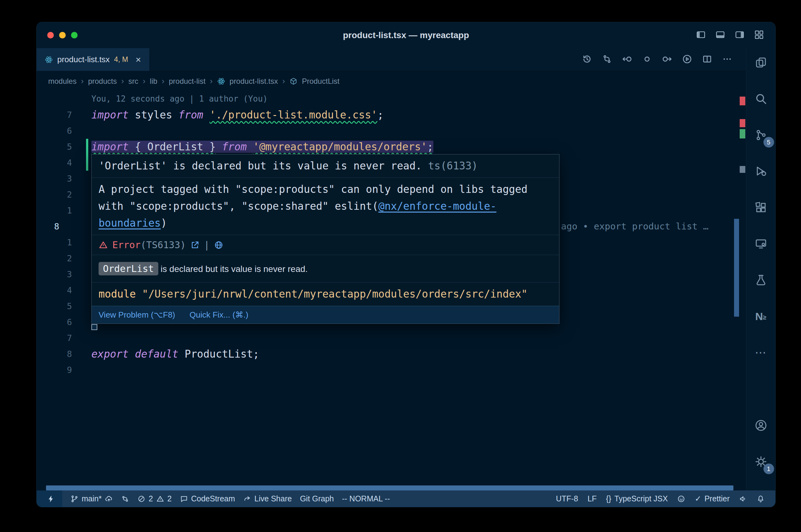 This screenshot has height=532, width=801. Describe the element at coordinates (712, 499) in the screenshot. I see `prettier-indicator: ✓Prettier` at that location.